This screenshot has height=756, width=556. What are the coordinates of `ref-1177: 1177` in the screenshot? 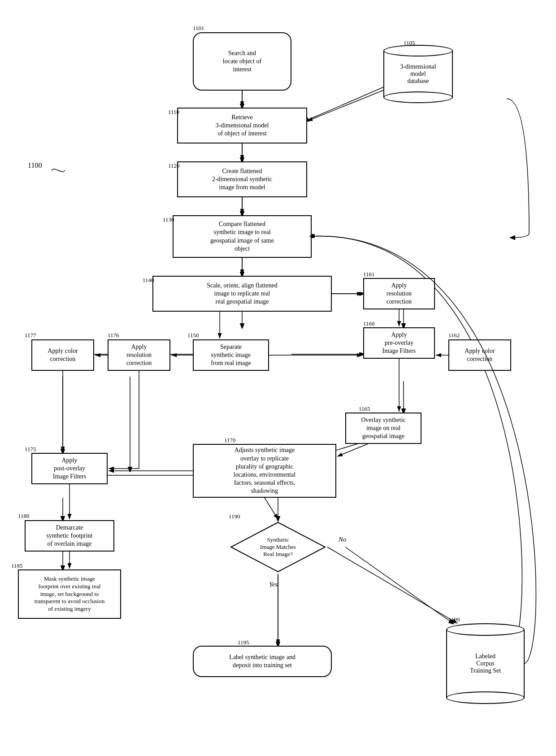 It's located at (30, 335).